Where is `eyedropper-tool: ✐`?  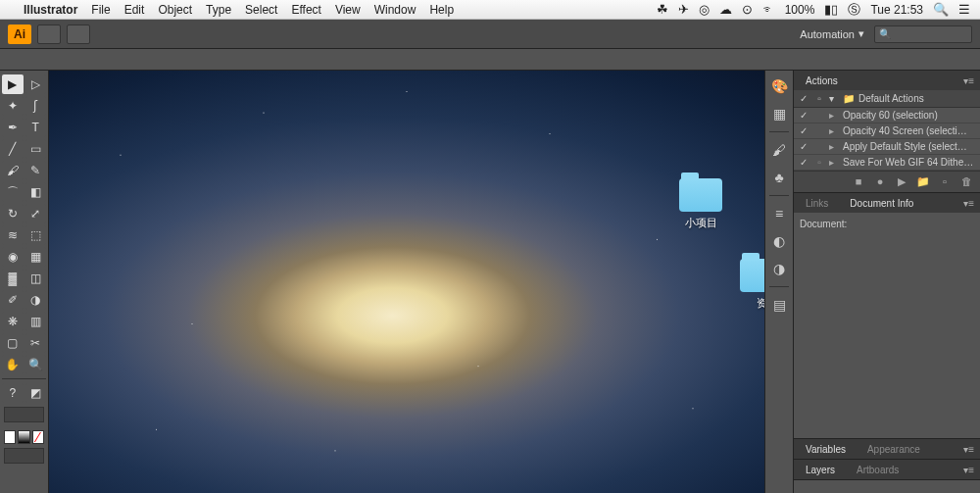 eyedropper-tool: ✐ is located at coordinates (13, 300).